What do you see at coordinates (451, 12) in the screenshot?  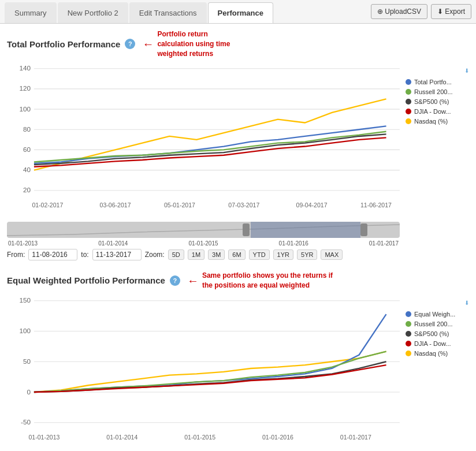 I see `export-button: ⬇ Export` at bounding box center [451, 12].